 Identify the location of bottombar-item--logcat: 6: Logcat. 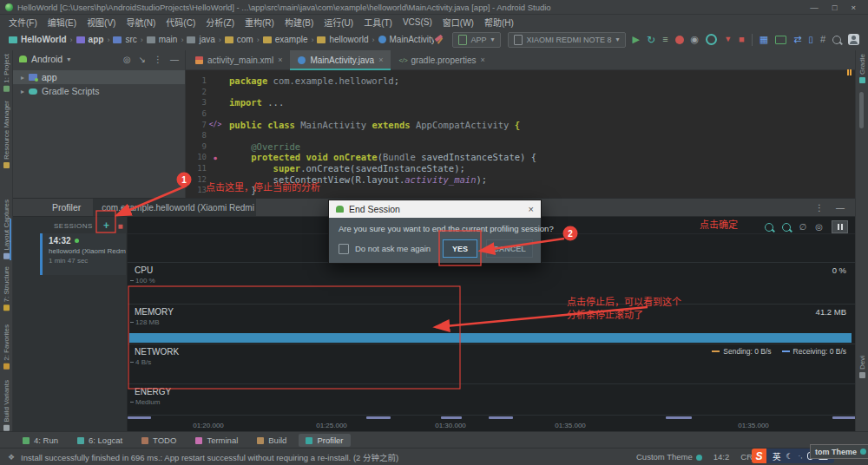
(100, 441).